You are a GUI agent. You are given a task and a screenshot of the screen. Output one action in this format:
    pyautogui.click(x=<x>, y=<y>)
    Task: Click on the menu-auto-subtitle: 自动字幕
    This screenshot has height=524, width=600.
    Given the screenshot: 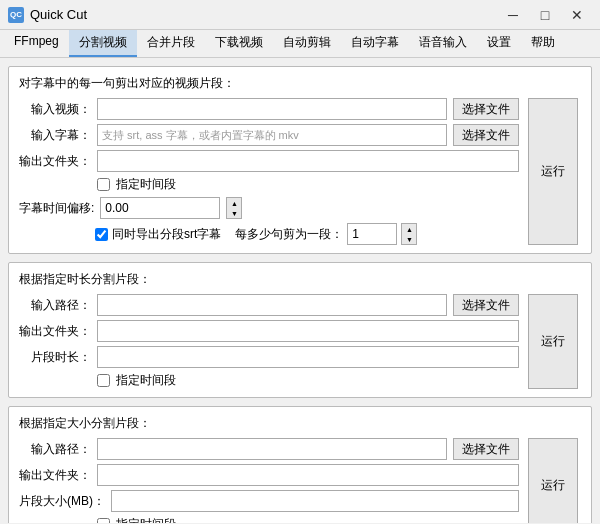 What is the action you would take?
    pyautogui.click(x=375, y=44)
    